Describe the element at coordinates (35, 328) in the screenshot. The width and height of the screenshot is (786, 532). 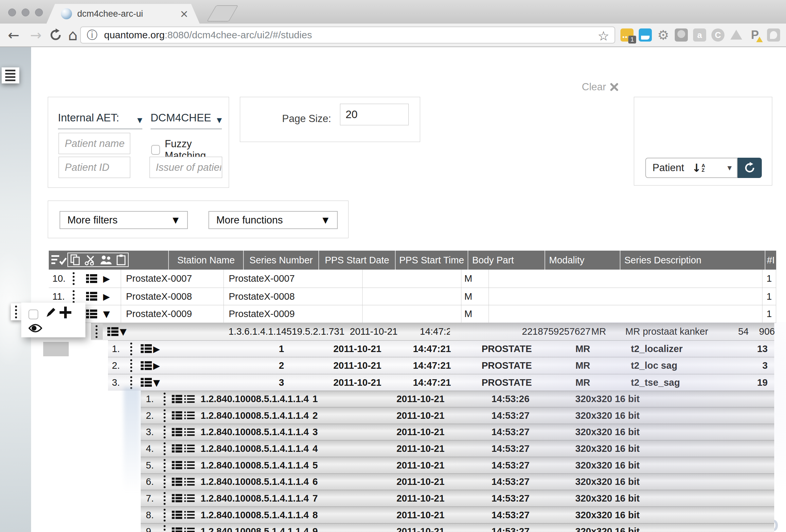
I see `view-eye-icon` at that location.